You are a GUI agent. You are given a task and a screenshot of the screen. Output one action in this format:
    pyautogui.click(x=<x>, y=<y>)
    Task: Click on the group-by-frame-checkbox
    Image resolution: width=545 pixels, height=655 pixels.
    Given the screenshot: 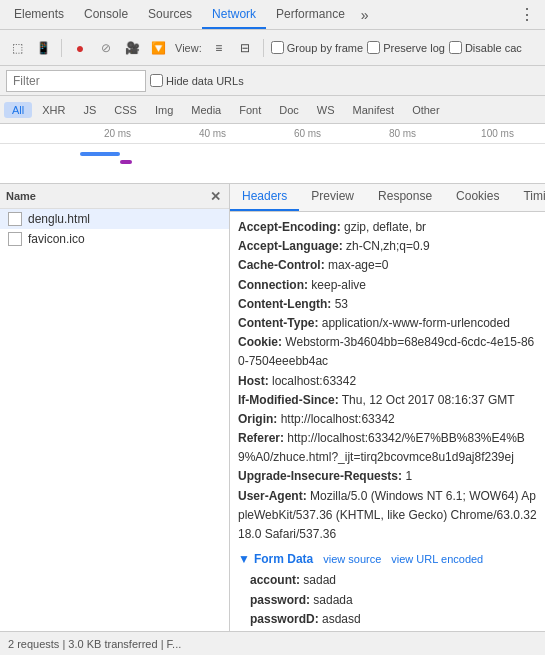 What is the action you would take?
    pyautogui.click(x=278, y=48)
    